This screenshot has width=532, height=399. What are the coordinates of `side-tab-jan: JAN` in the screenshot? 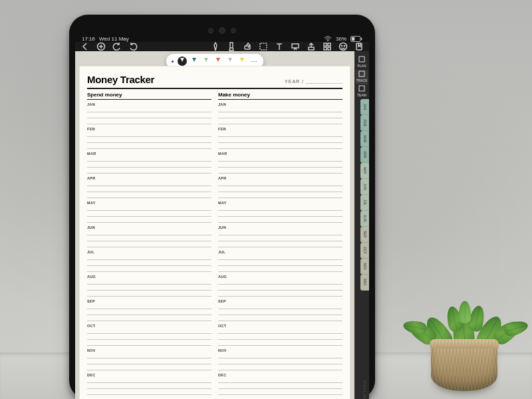 It's located at (364, 107).